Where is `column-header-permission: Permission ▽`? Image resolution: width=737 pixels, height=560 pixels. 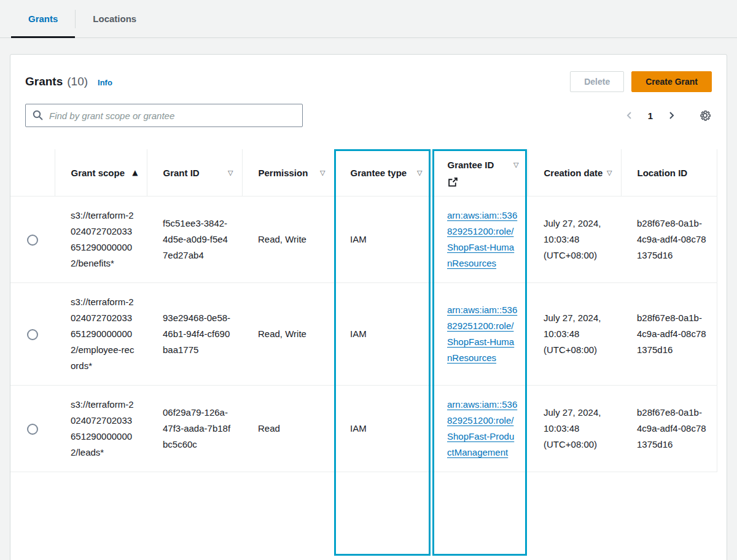 column-header-permission: Permission ▽ is located at coordinates (288, 173).